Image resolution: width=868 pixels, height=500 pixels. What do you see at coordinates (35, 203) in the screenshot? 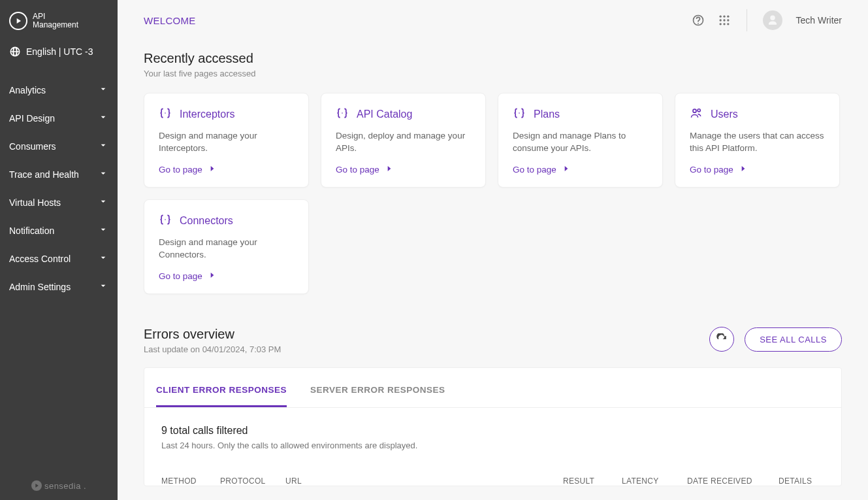
I see `nav-item-label: Virtual Hosts` at bounding box center [35, 203].